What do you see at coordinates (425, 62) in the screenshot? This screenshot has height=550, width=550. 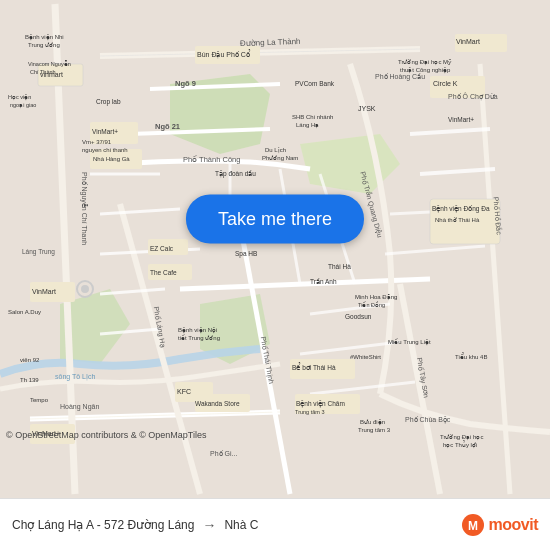 I see `svg-text: Trường Đại học Mỹ` at bounding box center [425, 62].